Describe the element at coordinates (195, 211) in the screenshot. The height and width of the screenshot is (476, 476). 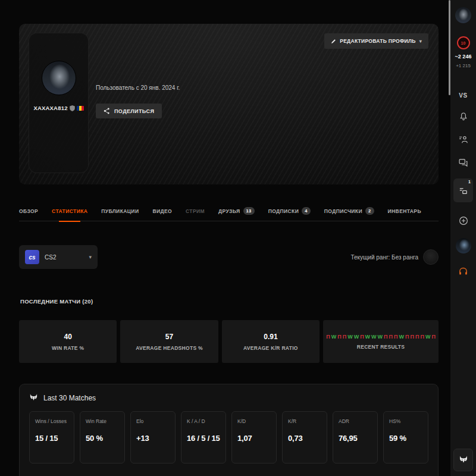
I see `tab-stream: СТРИМ` at that location.